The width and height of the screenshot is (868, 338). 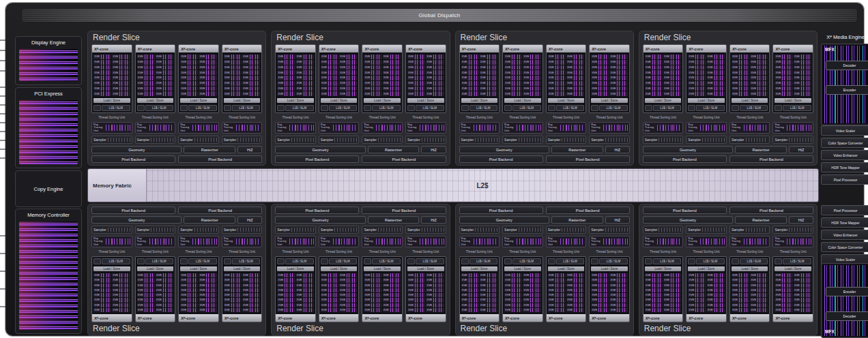 What do you see at coordinates (609, 79) in the screenshot?
I see `xe-core: Xᵉ-coreXVEXVEXVEXVEXVEXVEXVEXVEXVEXVEXVE…` at bounding box center [609, 79].